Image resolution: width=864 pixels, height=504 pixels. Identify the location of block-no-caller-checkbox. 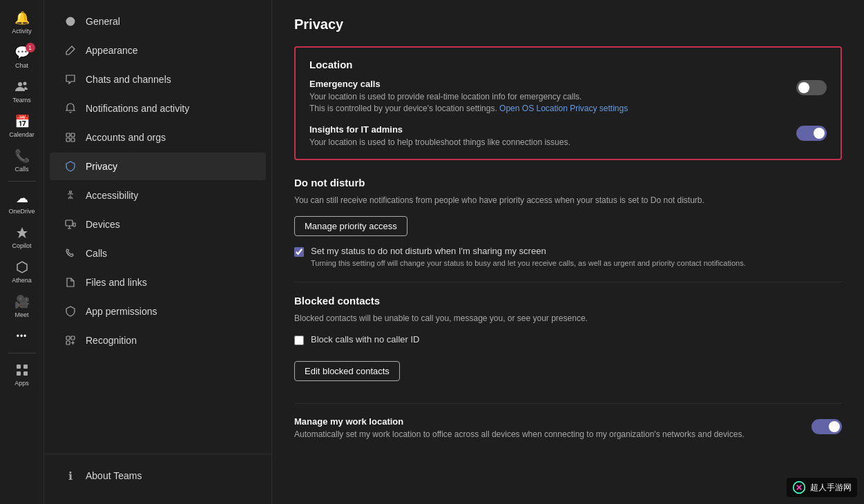
(299, 340).